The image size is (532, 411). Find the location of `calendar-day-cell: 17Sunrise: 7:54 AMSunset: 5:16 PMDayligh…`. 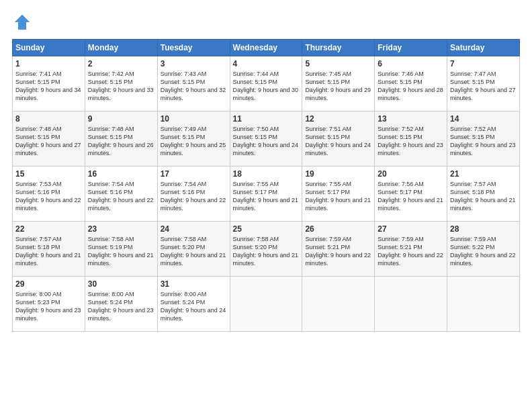

calendar-day-cell: 17Sunrise: 7:54 AMSunset: 5:16 PMDayligh… is located at coordinates (193, 194).